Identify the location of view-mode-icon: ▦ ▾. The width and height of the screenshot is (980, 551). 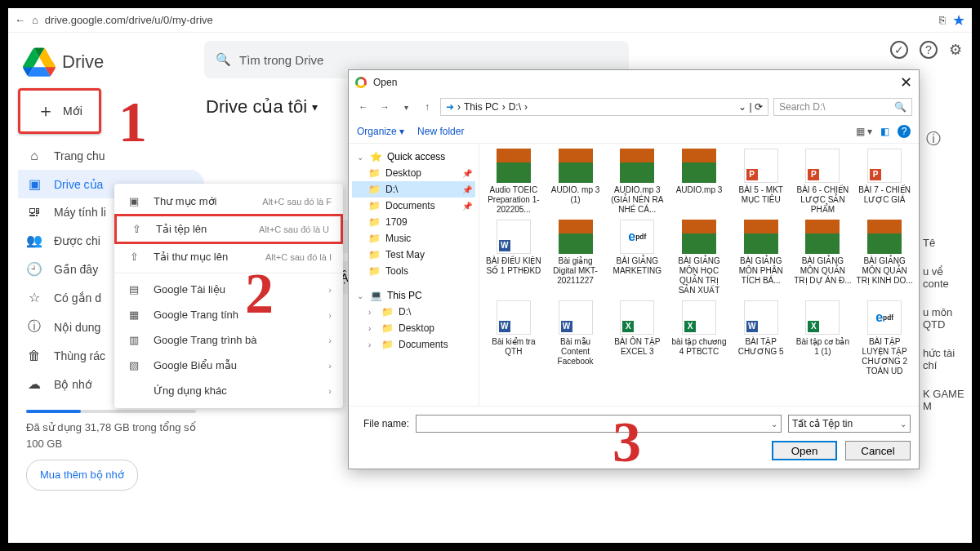
(864, 131).